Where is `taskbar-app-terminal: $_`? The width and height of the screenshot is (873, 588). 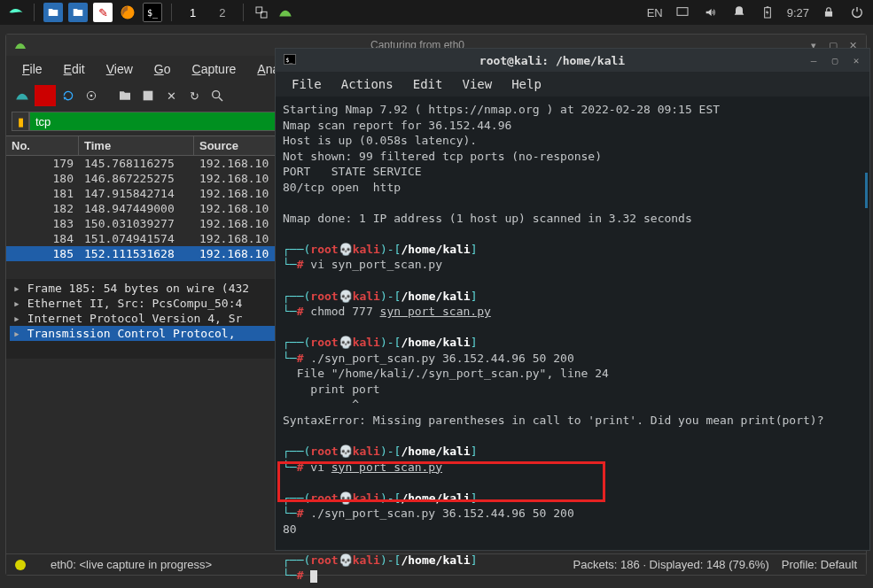 taskbar-app-terminal: $_ is located at coordinates (152, 12).